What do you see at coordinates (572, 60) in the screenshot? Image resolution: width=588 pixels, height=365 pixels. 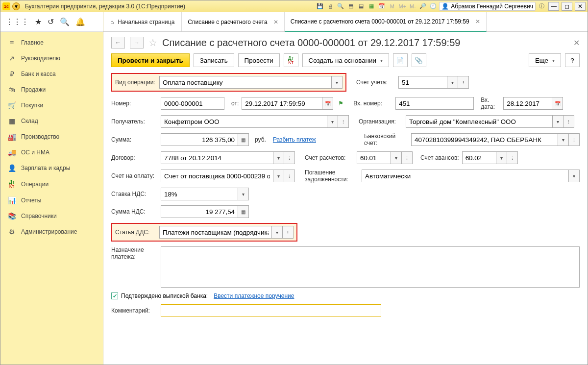 I see `help-button: ?` at bounding box center [572, 60].